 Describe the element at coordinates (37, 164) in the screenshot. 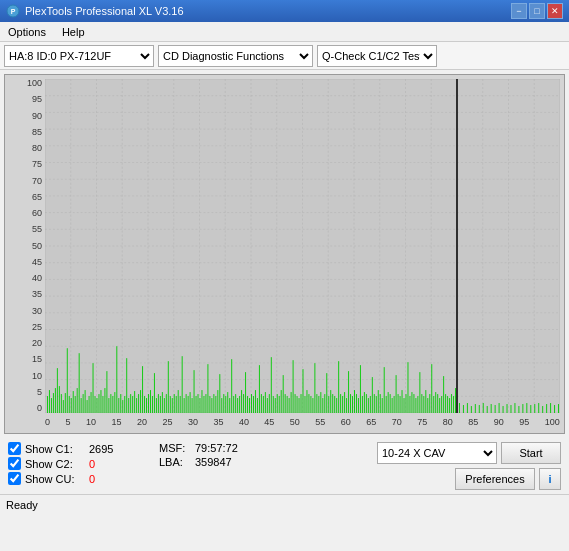

I see `y-label-75: 75` at that location.